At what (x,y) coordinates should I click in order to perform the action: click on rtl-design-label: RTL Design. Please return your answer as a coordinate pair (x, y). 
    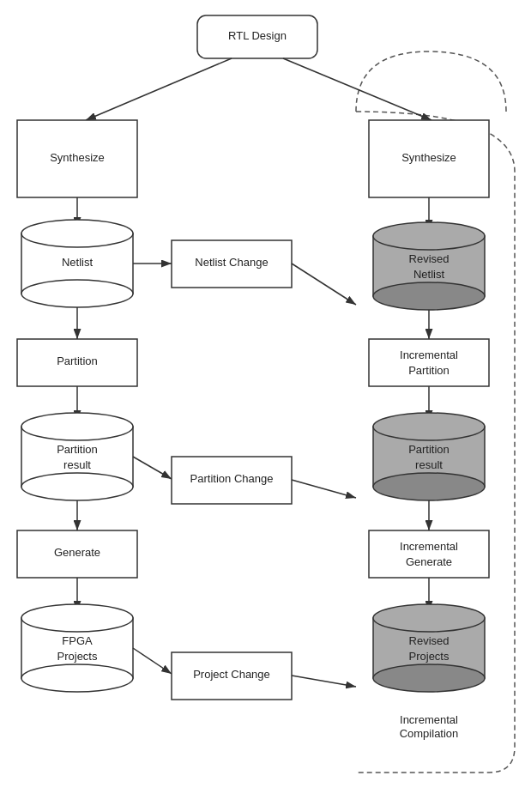
    Looking at the image, I should click on (257, 36).